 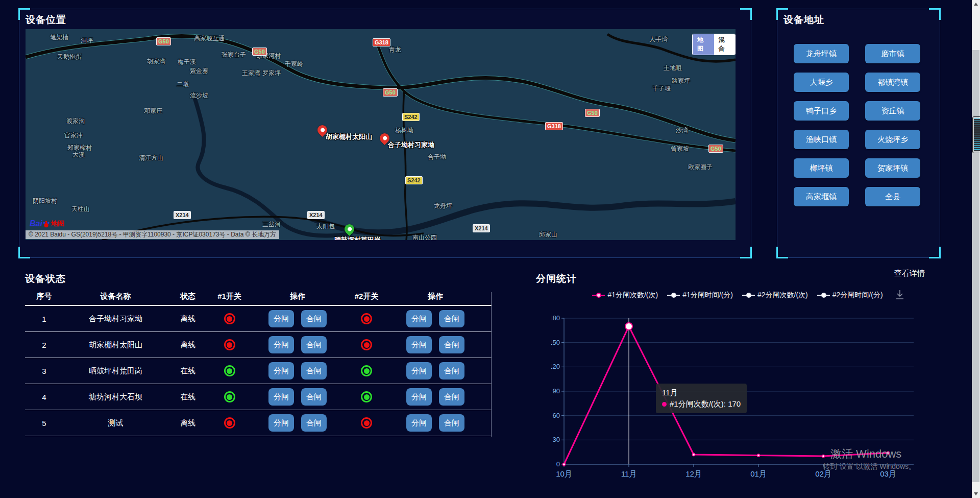 I want to click on map-place-label: 清江方山, so click(x=151, y=158).